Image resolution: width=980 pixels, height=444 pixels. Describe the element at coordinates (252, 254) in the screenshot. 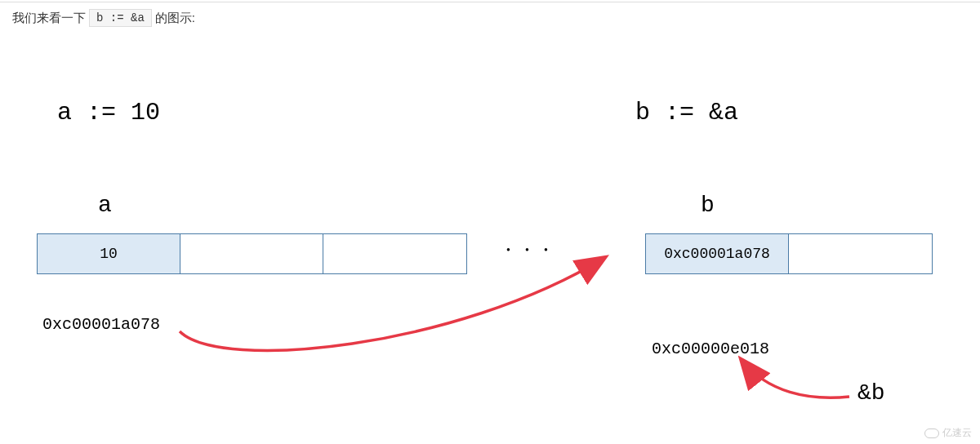

I see `left-memory-row: 10` at that location.